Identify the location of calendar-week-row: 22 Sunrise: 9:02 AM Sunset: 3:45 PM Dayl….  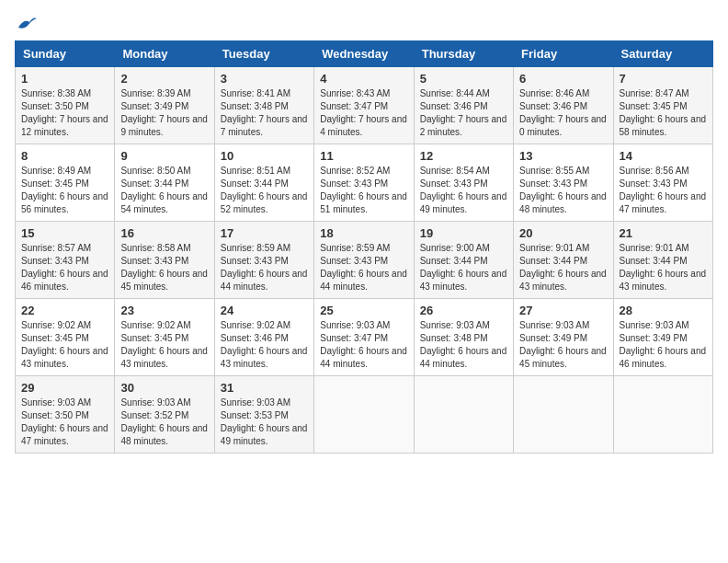
(364, 338).